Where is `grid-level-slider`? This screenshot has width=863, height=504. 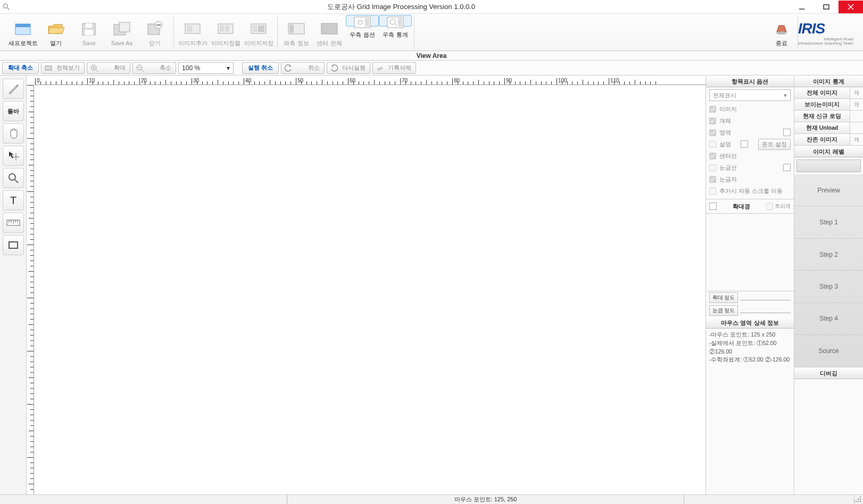 grid-level-slider is located at coordinates (765, 310).